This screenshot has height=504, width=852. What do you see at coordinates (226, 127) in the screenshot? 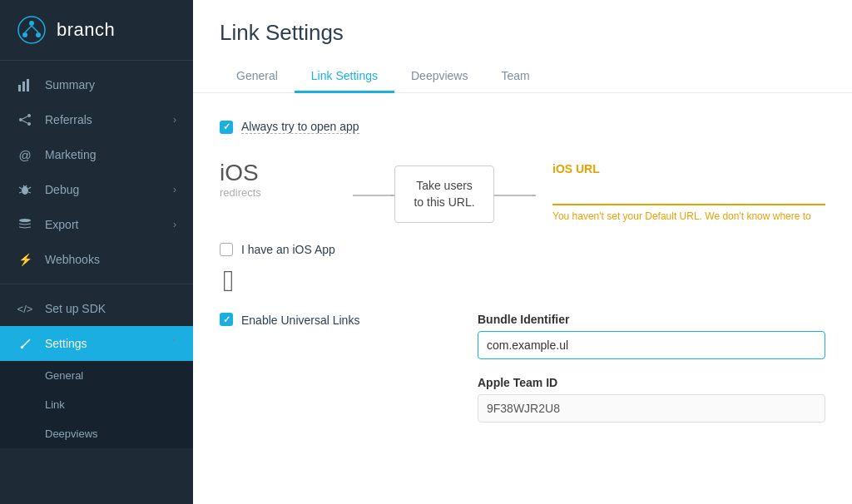
I see `always-open-app-checkbox` at bounding box center [226, 127].